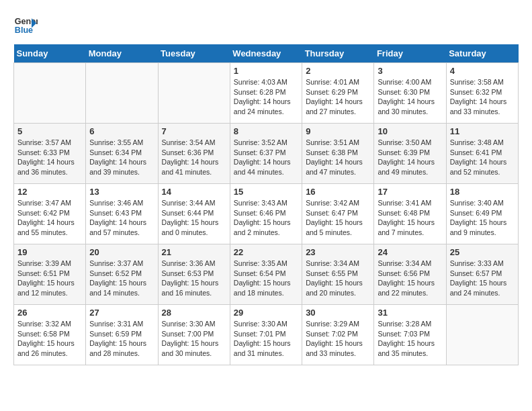 The width and height of the screenshot is (532, 411). What do you see at coordinates (122, 132) in the screenshot?
I see `day-number: 6` at bounding box center [122, 132].